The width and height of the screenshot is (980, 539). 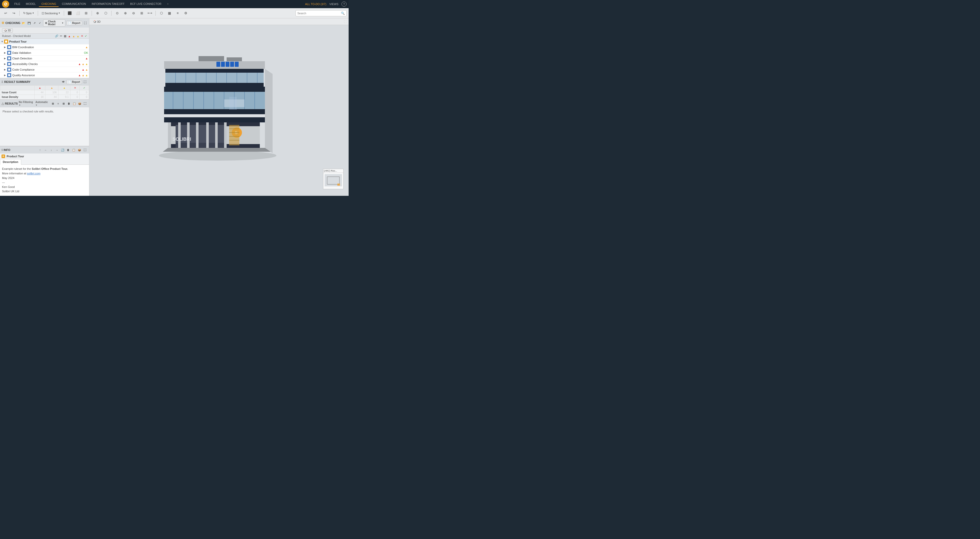 I want to click on layers-button: ≡, so click(x=178, y=13).